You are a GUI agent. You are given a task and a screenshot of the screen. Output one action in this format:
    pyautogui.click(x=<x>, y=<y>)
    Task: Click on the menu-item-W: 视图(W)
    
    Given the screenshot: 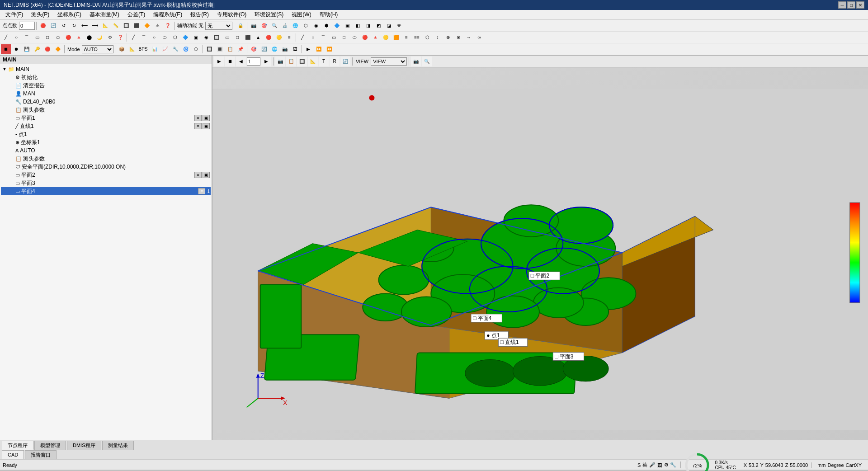 What is the action you would take?
    pyautogui.click(x=301, y=14)
    